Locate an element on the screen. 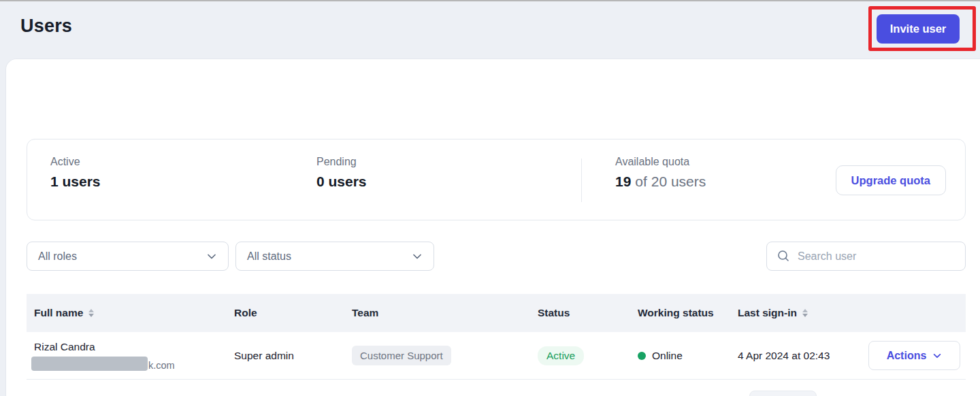 The image size is (980, 396). user-full-name: Rizal Candra is located at coordinates (134, 347).